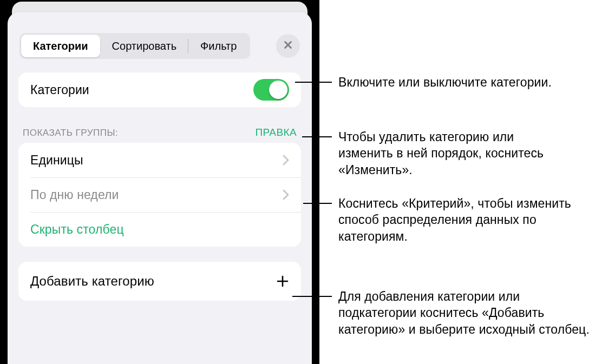  Describe the element at coordinates (160, 37) in the screenshot. I see `sheet-header: Категории Сортировать Фильтр` at that location.